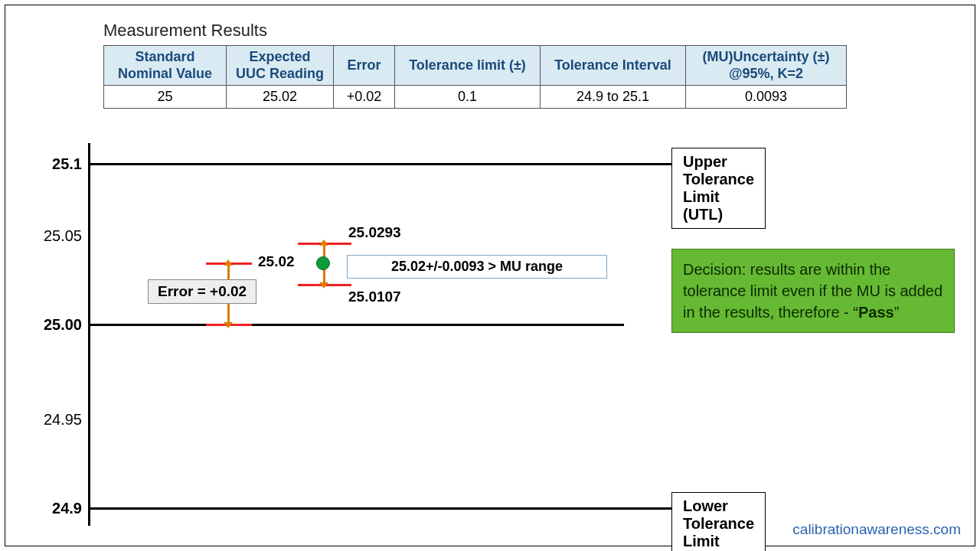  I want to click on nominal-line, so click(356, 324).